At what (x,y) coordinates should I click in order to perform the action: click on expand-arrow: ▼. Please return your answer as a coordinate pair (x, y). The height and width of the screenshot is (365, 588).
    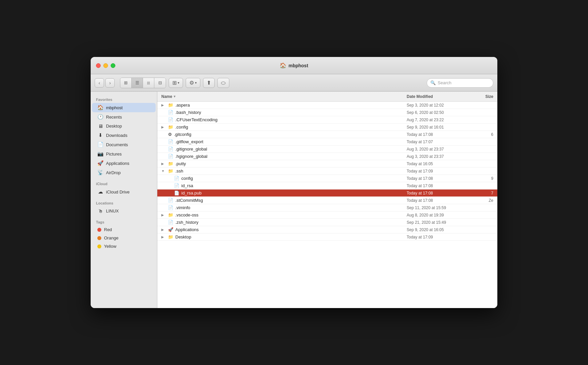
    Looking at the image, I should click on (164, 171).